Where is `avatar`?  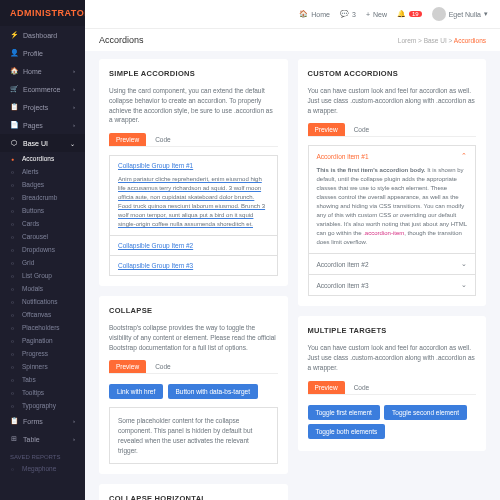
avatar is located at coordinates (439, 14).